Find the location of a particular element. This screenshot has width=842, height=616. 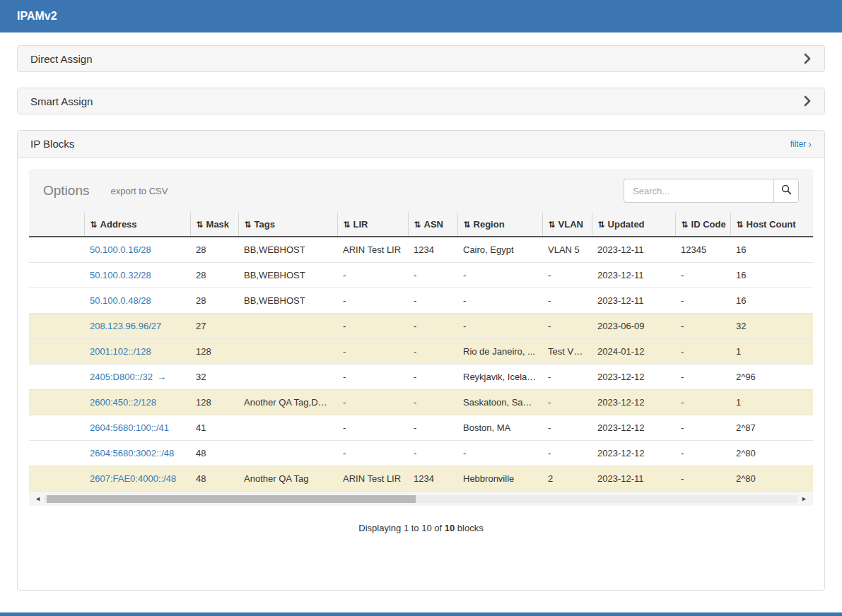

status-suffix: blocks is located at coordinates (469, 528).